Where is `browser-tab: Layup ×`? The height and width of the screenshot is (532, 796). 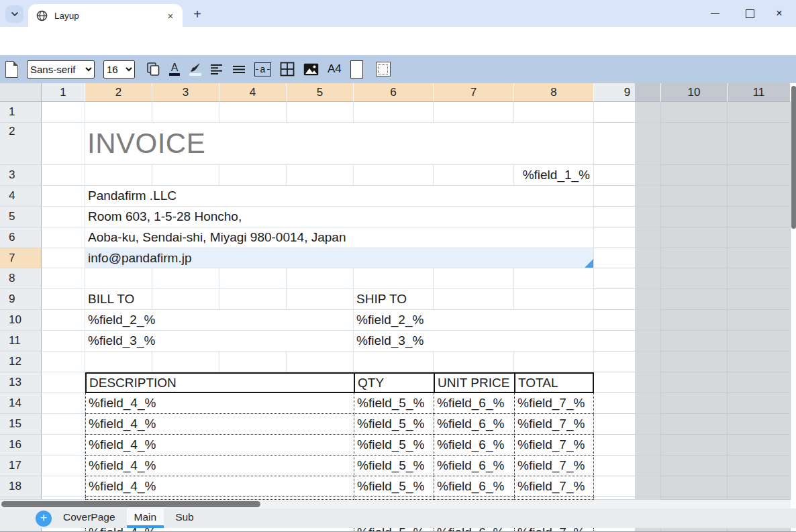
browser-tab: Layup × is located at coordinates (105, 15).